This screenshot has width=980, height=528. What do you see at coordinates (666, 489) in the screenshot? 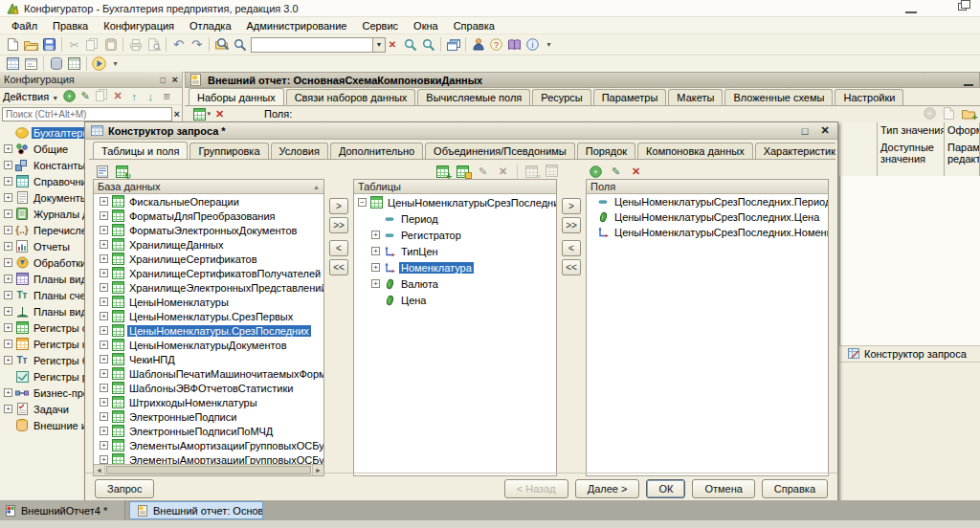
I see `ok-button: ОК` at bounding box center [666, 489].